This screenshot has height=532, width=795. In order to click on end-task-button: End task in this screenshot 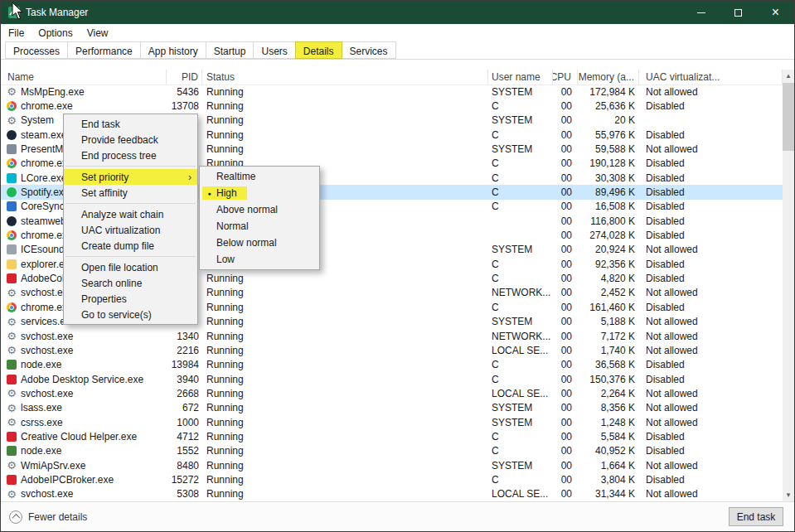, I will do `click(756, 517)`.